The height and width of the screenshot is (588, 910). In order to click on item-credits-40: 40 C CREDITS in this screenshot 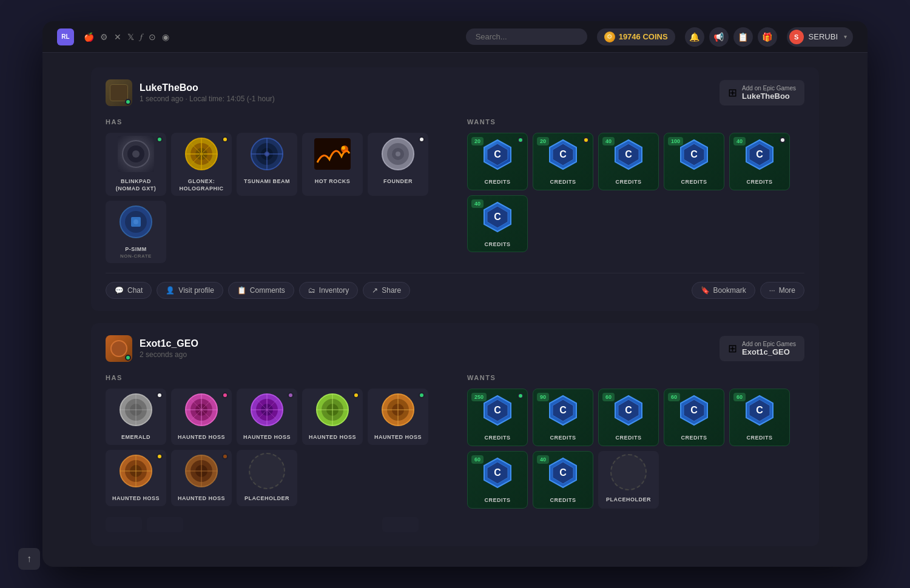, I will do `click(629, 161)`.